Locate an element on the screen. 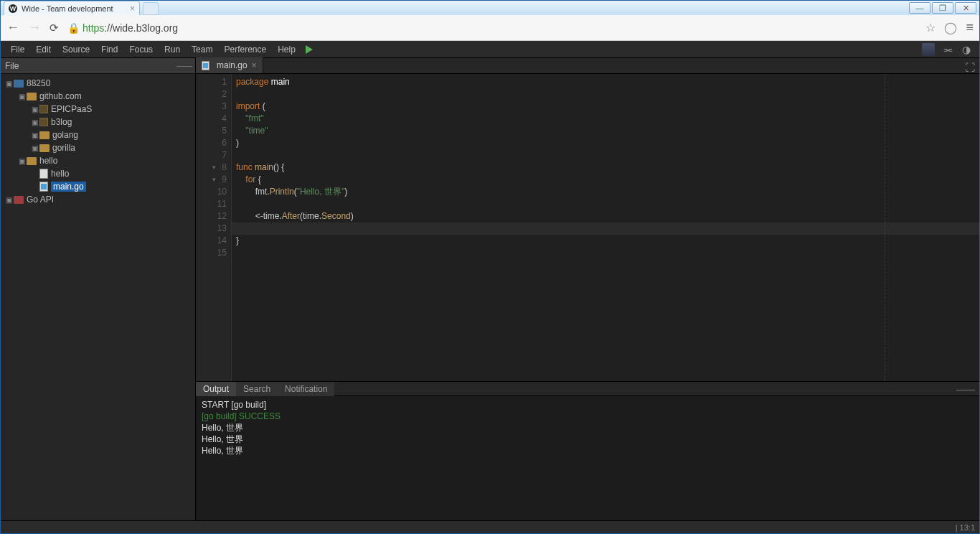  bookmark-star-icon: ☆ is located at coordinates (930, 27).